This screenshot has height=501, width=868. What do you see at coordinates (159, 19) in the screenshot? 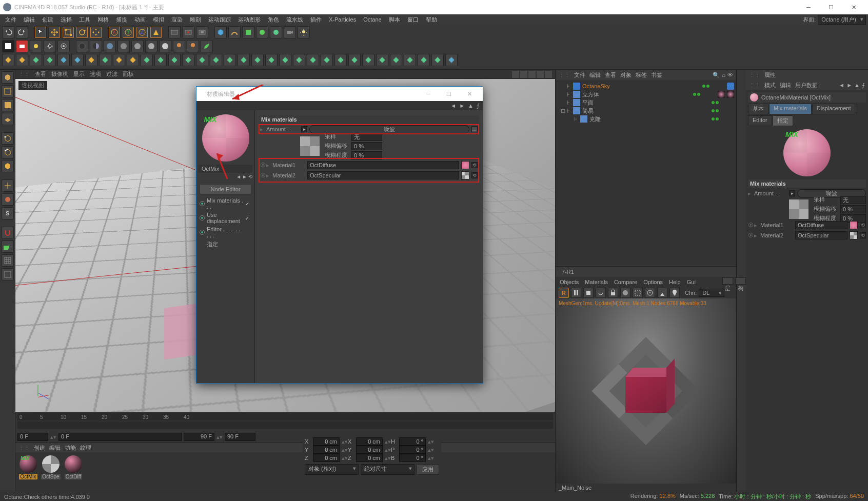
I see `menu-sim: 模拟` at bounding box center [159, 19].